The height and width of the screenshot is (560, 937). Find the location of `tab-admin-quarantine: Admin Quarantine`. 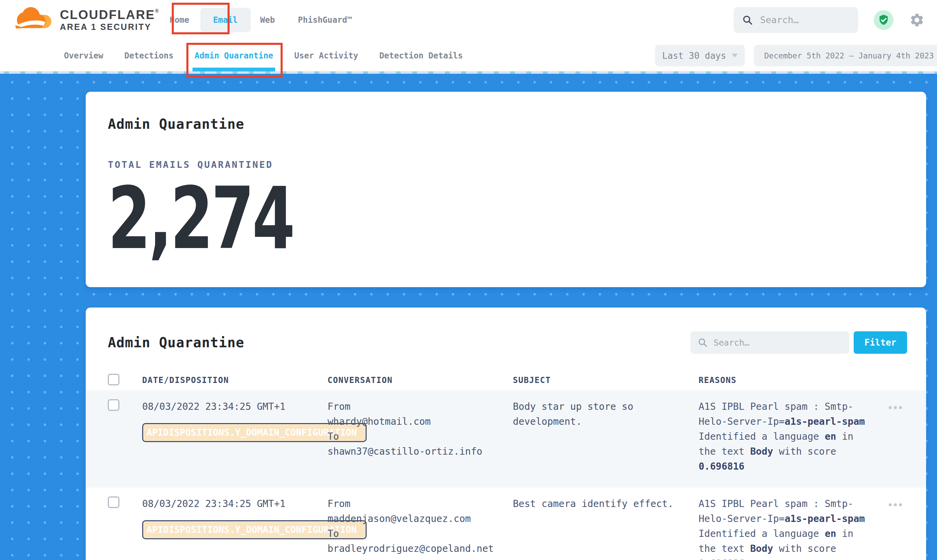

tab-admin-quarantine: Admin Quarantine is located at coordinates (234, 55).